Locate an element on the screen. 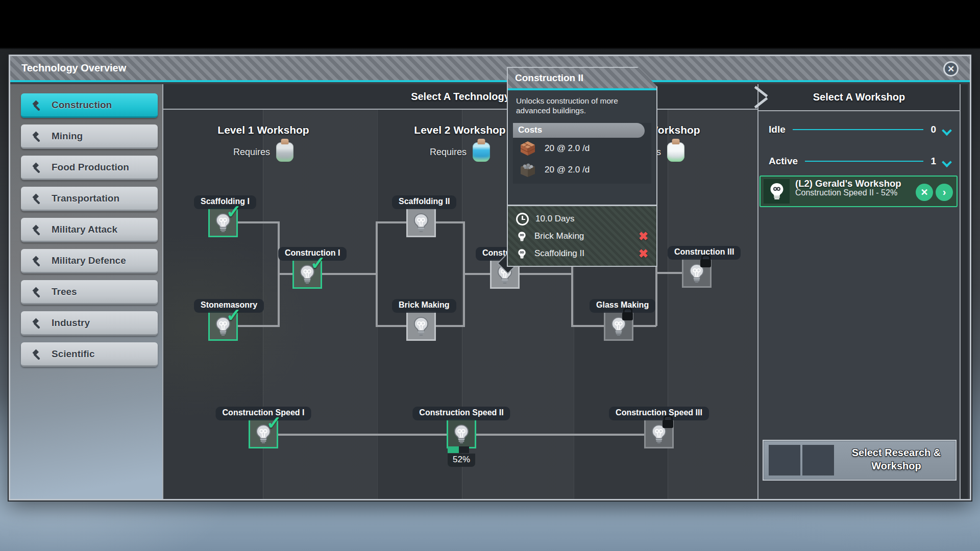 Image resolution: width=980 pixels, height=551 pixels. sidebar-item-label: Military Defence is located at coordinates (89, 261).